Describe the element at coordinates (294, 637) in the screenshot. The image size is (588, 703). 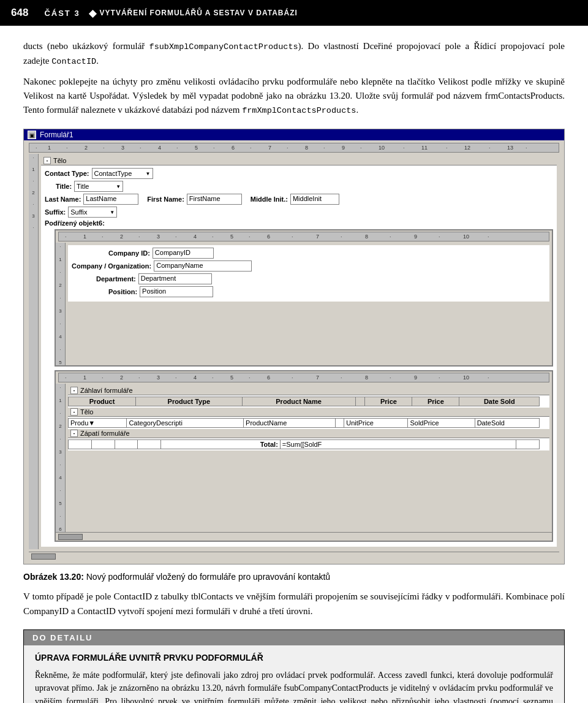
I see `detail-box-header: DO DETAILU` at that location.